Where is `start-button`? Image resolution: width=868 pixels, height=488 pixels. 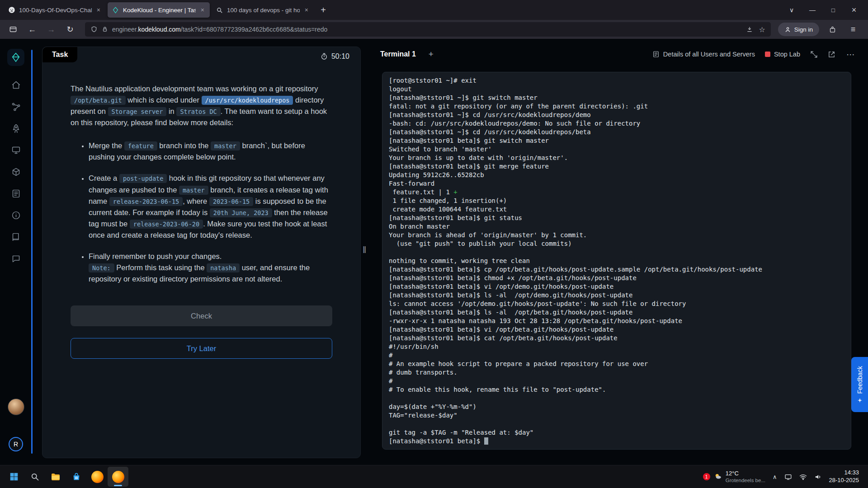 start-button is located at coordinates (14, 477).